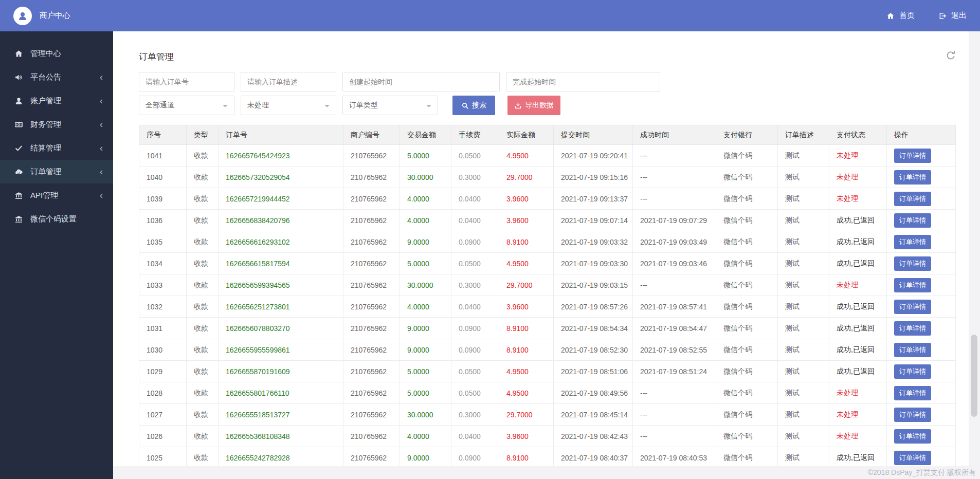 This screenshot has width=980, height=479. What do you see at coordinates (952, 15) in the screenshot?
I see `nav-logout: 退出` at bounding box center [952, 15].